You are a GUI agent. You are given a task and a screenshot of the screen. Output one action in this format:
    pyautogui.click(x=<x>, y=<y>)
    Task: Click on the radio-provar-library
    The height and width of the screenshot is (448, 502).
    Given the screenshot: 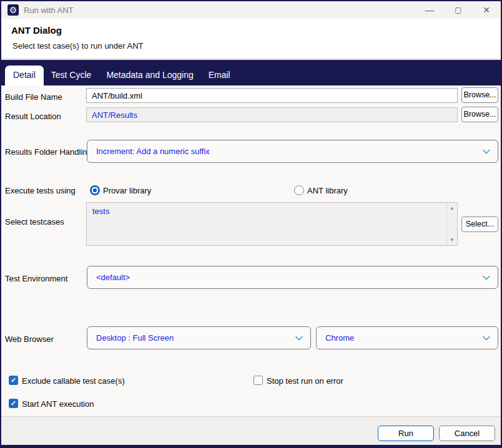 What is the action you would take?
    pyautogui.click(x=95, y=190)
    